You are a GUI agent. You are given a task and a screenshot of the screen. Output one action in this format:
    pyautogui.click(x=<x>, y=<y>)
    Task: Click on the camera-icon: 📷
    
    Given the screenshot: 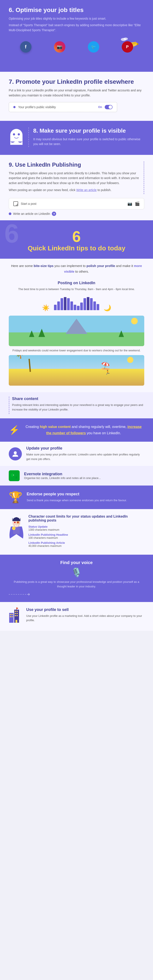 What is the action you would take?
    pyautogui.click(x=130, y=204)
    